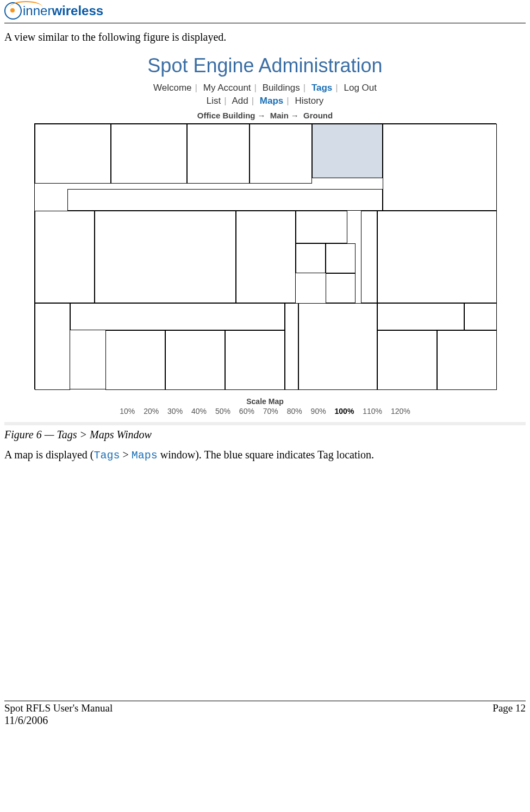  I want to click on scale-50: 50%, so click(223, 411).